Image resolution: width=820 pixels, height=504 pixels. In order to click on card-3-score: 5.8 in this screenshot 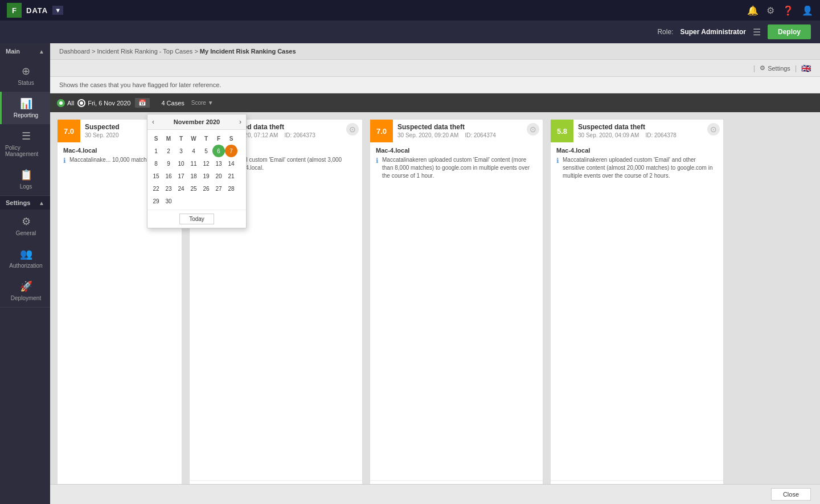, I will do `click(562, 131)`.